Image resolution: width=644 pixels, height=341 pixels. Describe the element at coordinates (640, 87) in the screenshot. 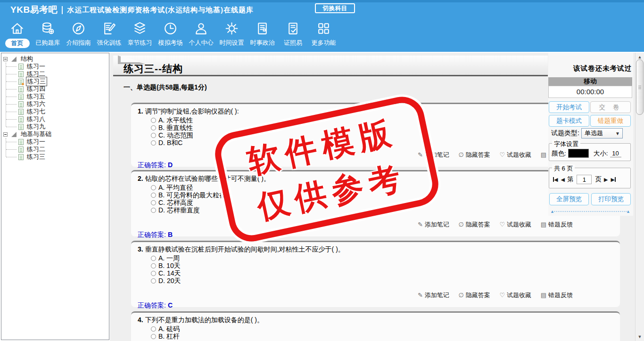

I see `scrollbar-thumb` at that location.